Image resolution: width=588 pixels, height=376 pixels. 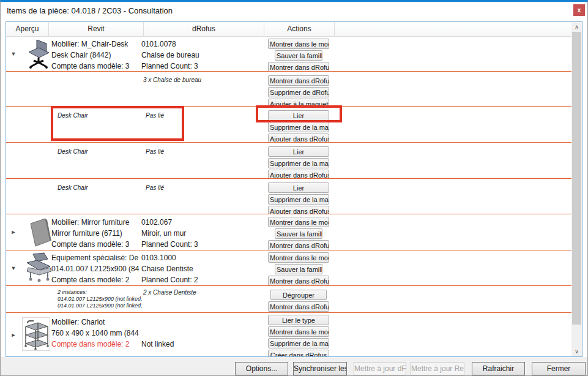 What do you see at coordinates (299, 295) in the screenshot?
I see `ungroup-button: Dégrouper` at bounding box center [299, 295].